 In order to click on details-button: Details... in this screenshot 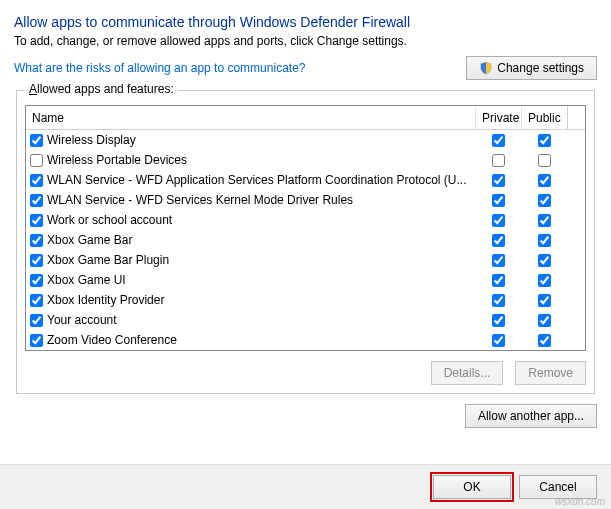, I will do `click(468, 373)`.